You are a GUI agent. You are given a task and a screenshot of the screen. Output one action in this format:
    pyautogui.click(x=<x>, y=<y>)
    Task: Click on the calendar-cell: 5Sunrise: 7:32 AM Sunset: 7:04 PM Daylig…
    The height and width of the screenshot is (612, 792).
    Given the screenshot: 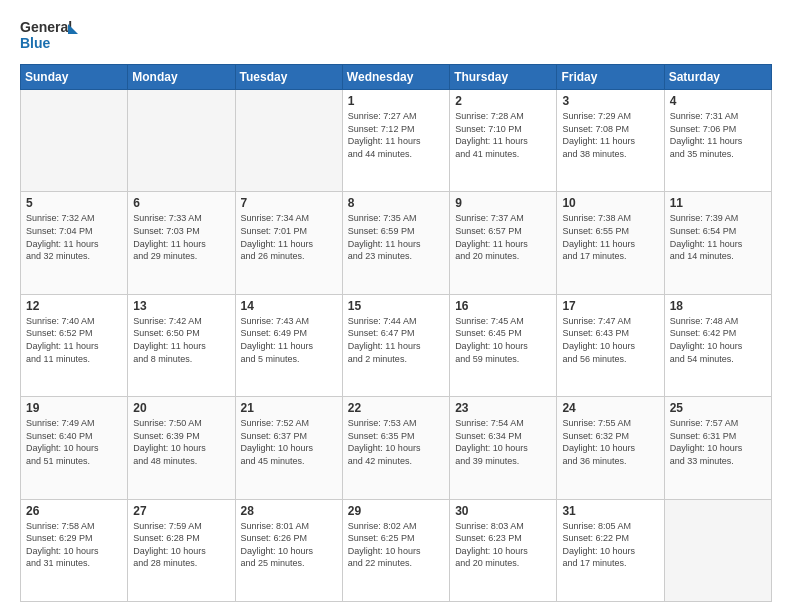 What is the action you would take?
    pyautogui.click(x=74, y=243)
    